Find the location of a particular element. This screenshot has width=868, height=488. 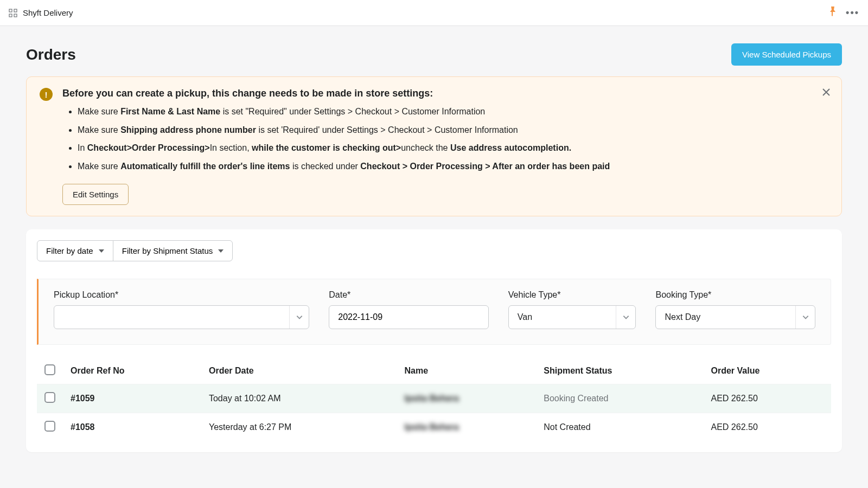

filter-by-status-button: Filter by Shipment Status is located at coordinates (173, 251).